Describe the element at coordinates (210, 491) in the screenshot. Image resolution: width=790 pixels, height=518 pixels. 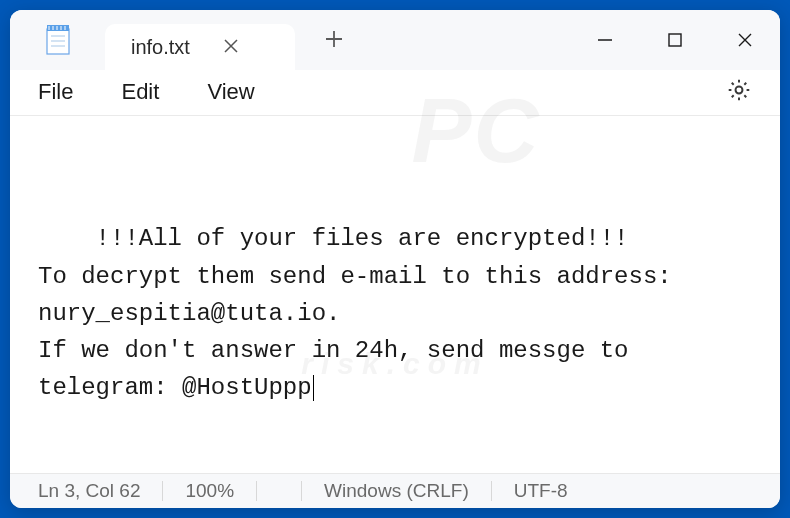
I see `status-zoom: 100%` at that location.